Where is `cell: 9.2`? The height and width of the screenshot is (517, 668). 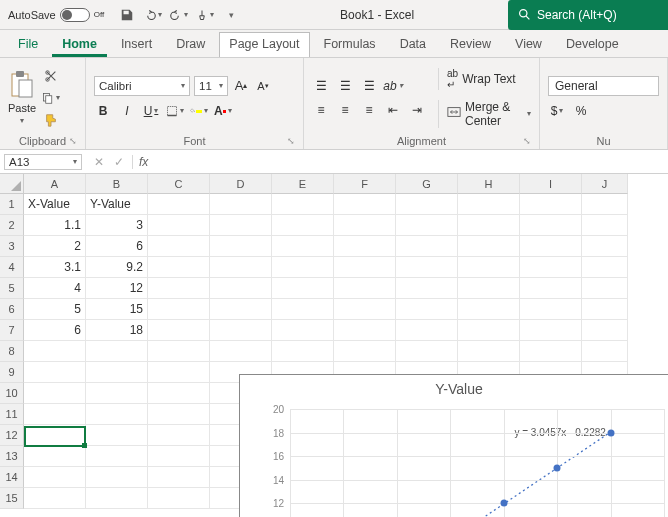 cell: 9.2 is located at coordinates (117, 268).